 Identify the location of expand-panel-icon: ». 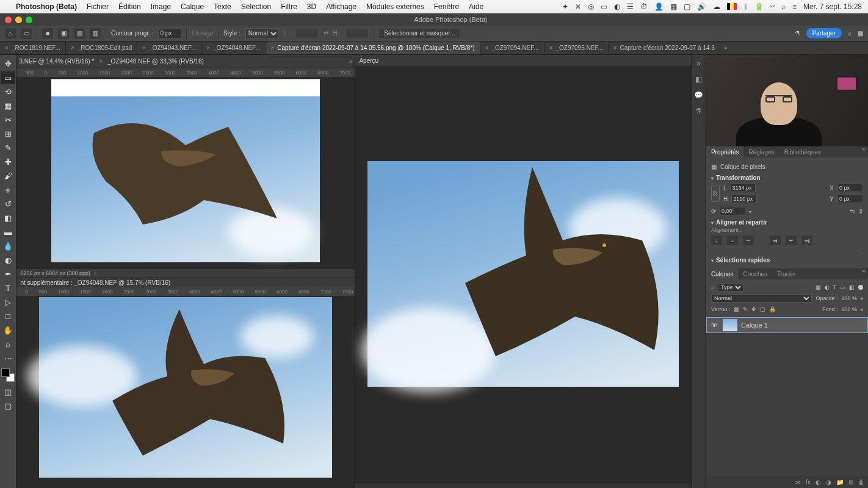
(699, 63).